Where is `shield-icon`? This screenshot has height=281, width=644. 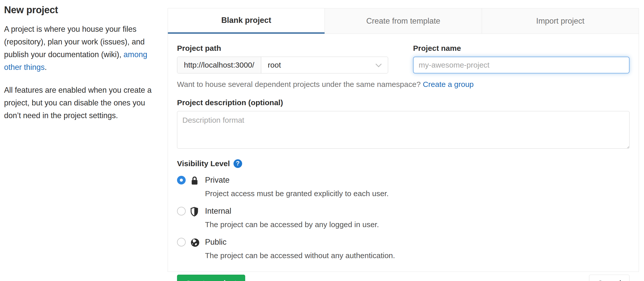
shield-icon is located at coordinates (195, 212).